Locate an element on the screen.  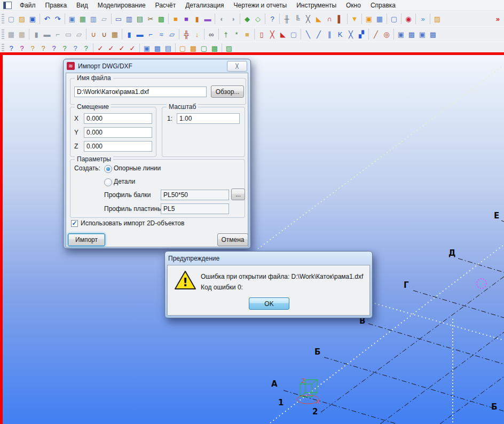
scale-input is located at coordinates (208, 119).